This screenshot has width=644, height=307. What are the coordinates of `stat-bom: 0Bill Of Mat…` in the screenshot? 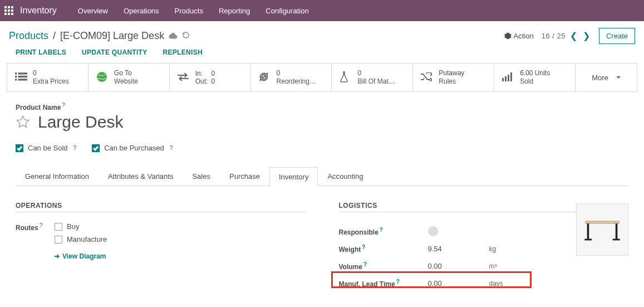 It's located at (372, 77).